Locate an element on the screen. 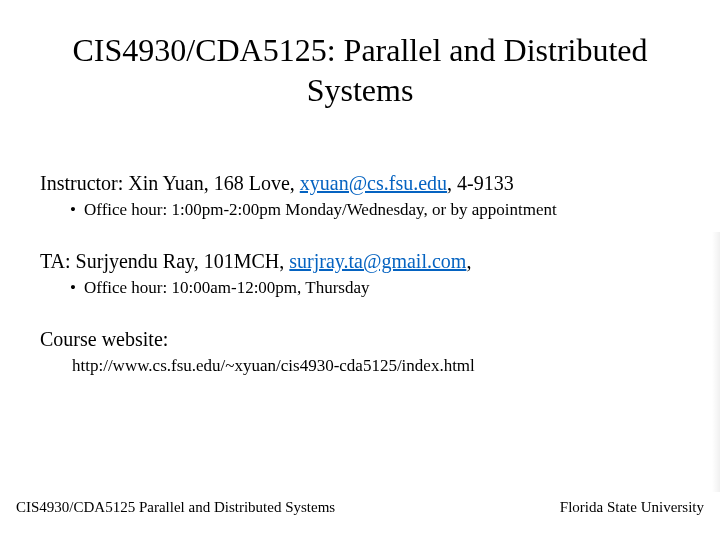  footer-left: CIS4930/CDA5125 Parallel and Distributed… is located at coordinates (176, 508).